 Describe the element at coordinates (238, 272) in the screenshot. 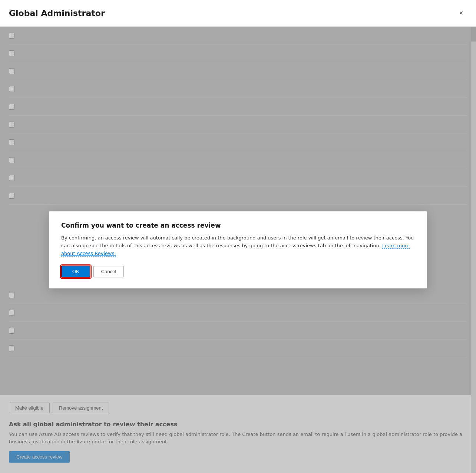

I see `dialog-actions: OK Cancel` at that location.